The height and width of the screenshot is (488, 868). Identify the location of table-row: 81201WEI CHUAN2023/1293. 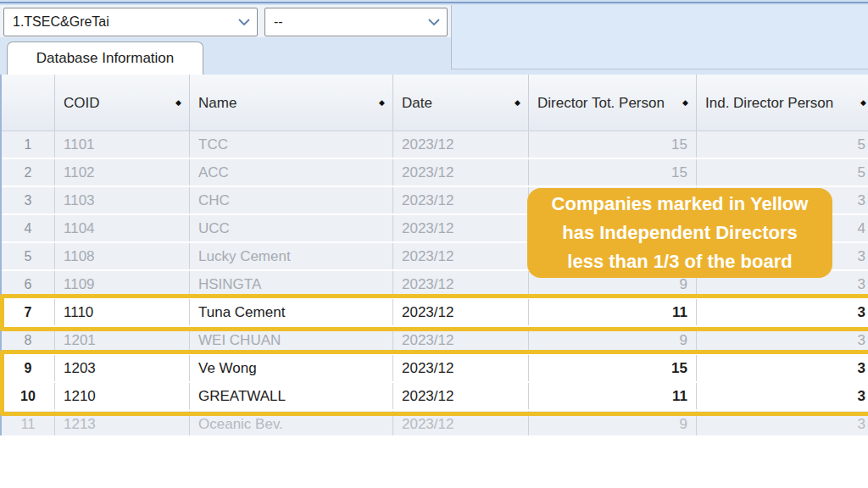
(435, 341).